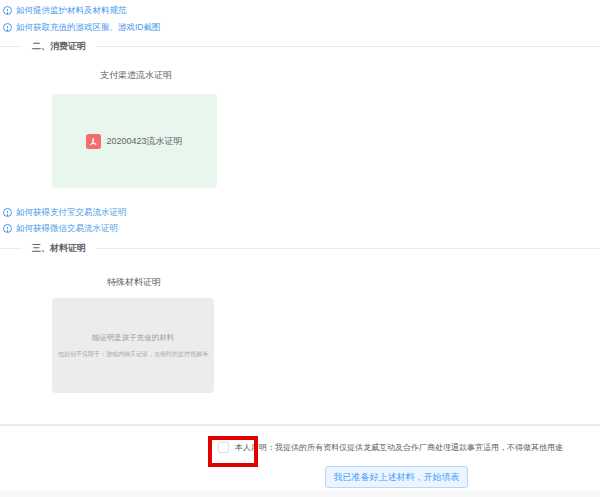  Describe the element at coordinates (300, 494) in the screenshot. I see `page-bottom-strip` at that location.